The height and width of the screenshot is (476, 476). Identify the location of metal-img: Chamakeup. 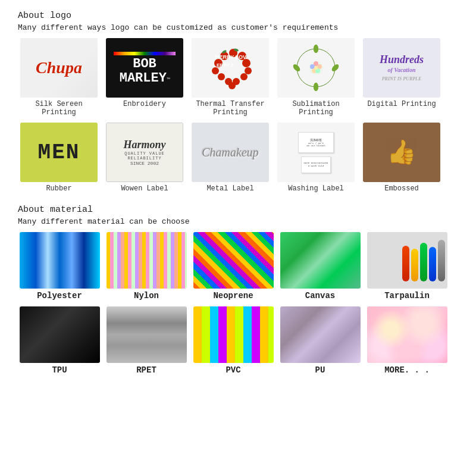
(230, 152).